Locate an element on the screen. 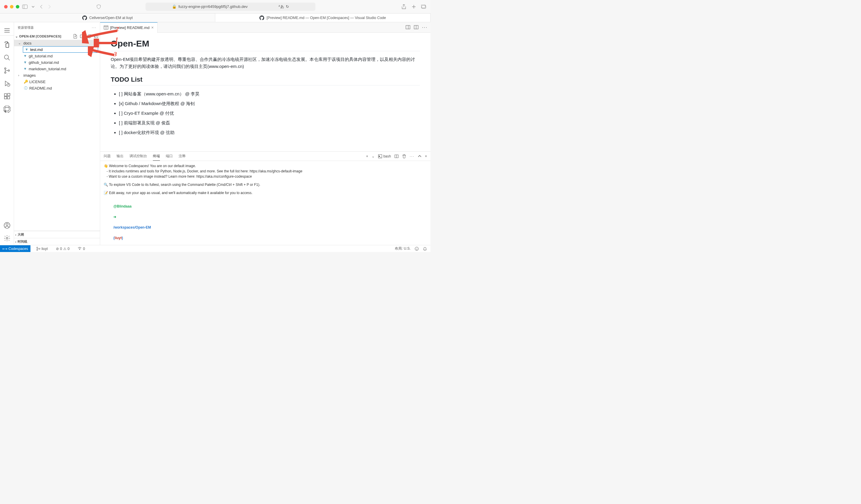  explorer-section-header: ⌄ OPEN-EM [CODESPACES] is located at coordinates (57, 36).